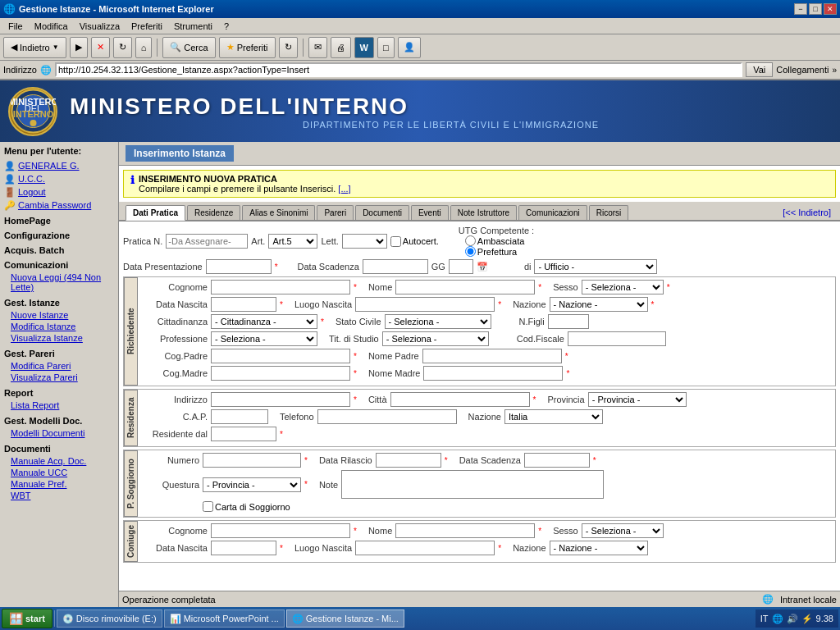  I want to click on menu-preferiti: Preferiti, so click(147, 26).